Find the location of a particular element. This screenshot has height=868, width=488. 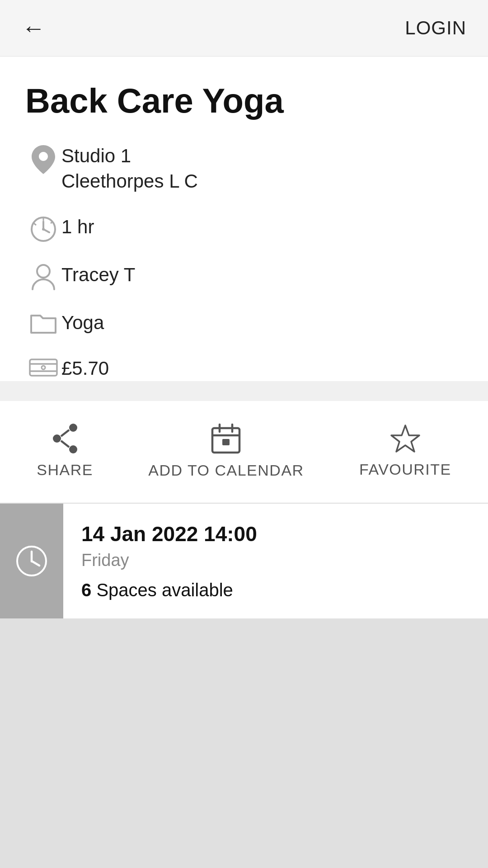

location-row: Studio 1 Cleethorpes L C is located at coordinates (244, 169).